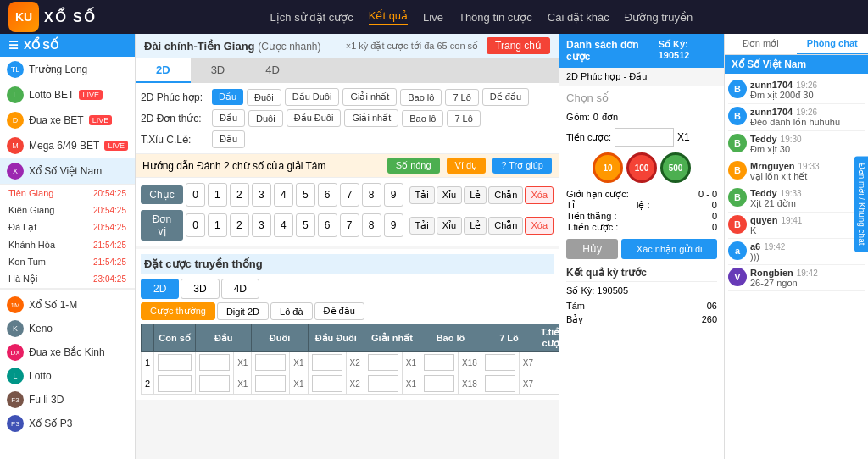 Image resolution: width=868 pixels, height=459 pixels. What do you see at coordinates (195, 195) in the screenshot?
I see `num-chuc-0: 0` at bounding box center [195, 195].